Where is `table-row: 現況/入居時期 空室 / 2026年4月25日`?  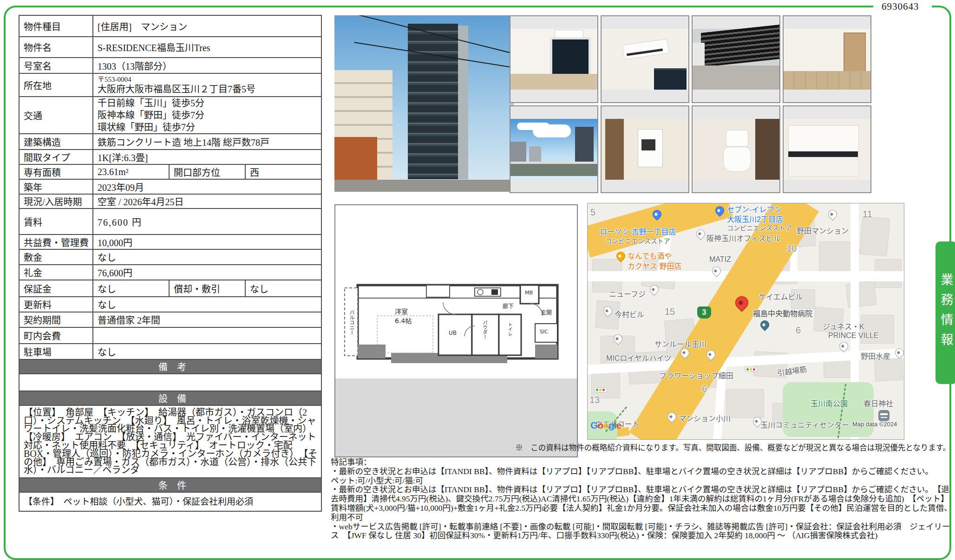
table-row: 現況/入居時期 空室 / 2026年4月25日 is located at coordinates (170, 202).